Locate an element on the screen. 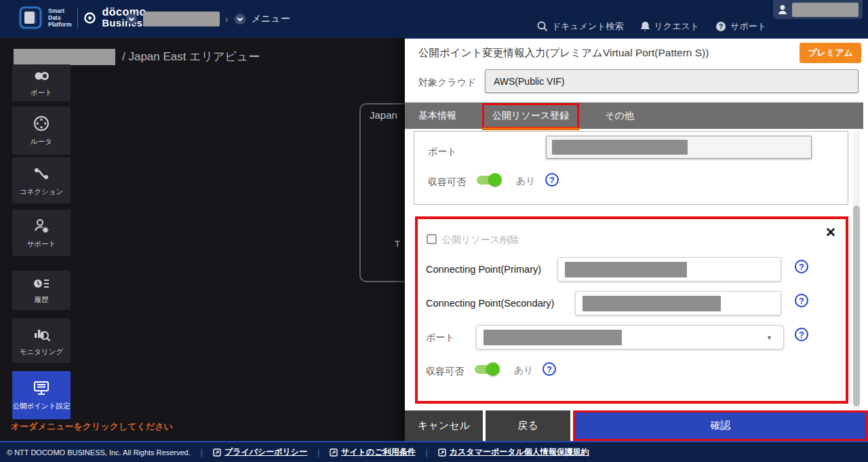 The width and height of the screenshot is (868, 462). sidebar-item-history: 履歴 is located at coordinates (41, 290).